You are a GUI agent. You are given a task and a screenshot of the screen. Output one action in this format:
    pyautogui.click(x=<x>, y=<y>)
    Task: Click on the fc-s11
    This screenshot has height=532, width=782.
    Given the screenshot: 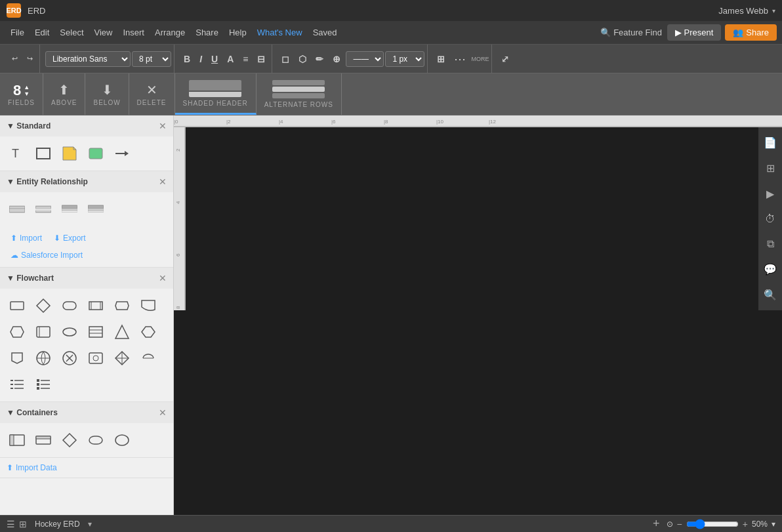 What is the action you would take?
    pyautogui.click(x=122, y=358)
    